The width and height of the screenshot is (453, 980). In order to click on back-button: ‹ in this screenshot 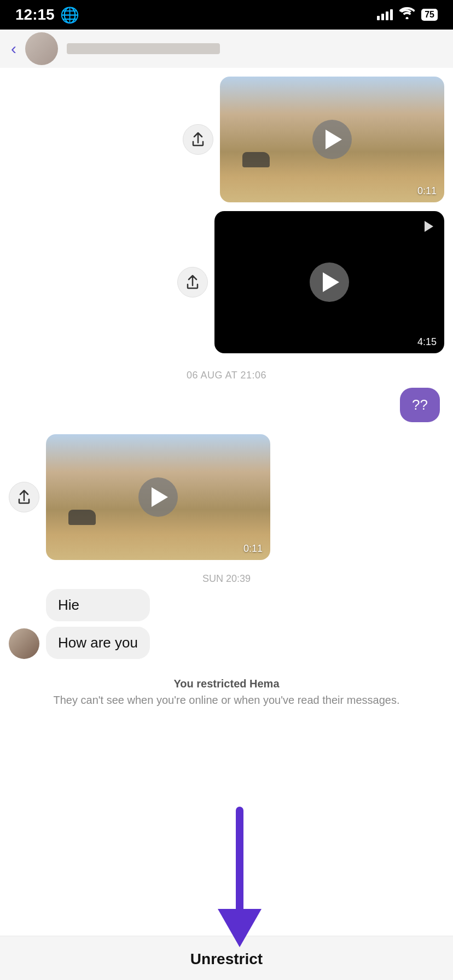, I will do `click(14, 49)`.